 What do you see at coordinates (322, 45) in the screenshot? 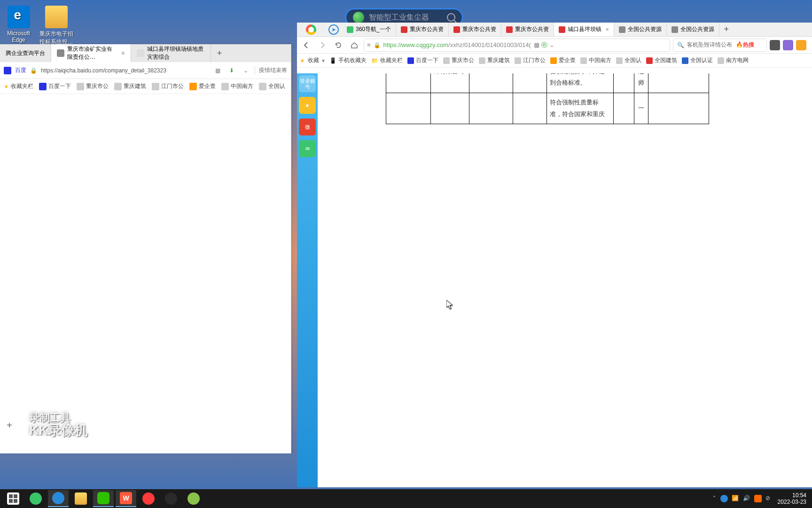
I see `forward-button` at bounding box center [322, 45].